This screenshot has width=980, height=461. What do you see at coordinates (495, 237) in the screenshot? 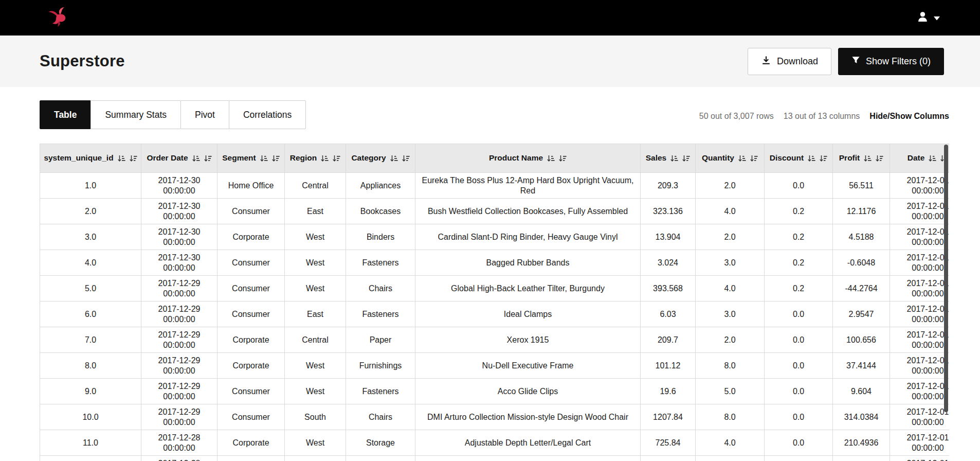
I see `table-row: 3.02017-12-30 00:00:00CorporateWestBinde…` at bounding box center [495, 237].